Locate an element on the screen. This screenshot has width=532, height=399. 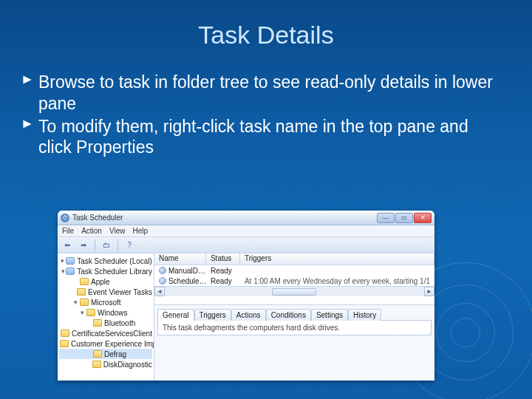
tree-node: Event Viewer Tasks is located at coordinates (106, 292).